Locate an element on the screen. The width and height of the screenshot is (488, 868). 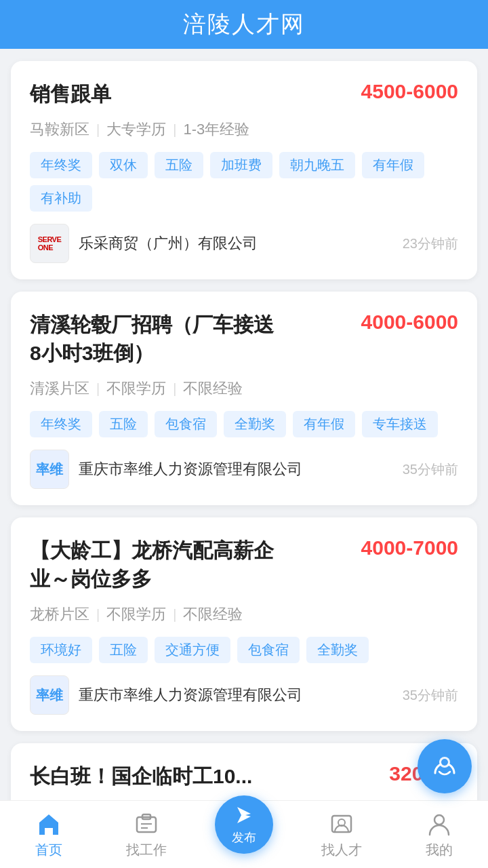
job-experience-1: 1-3年经验 is located at coordinates (216, 130).